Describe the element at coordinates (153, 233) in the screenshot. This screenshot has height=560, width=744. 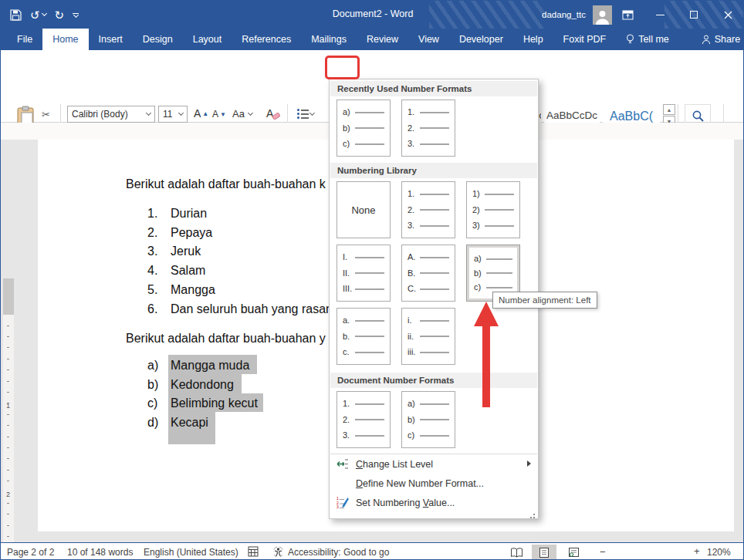
I see `list-item-marker: 2.` at that location.